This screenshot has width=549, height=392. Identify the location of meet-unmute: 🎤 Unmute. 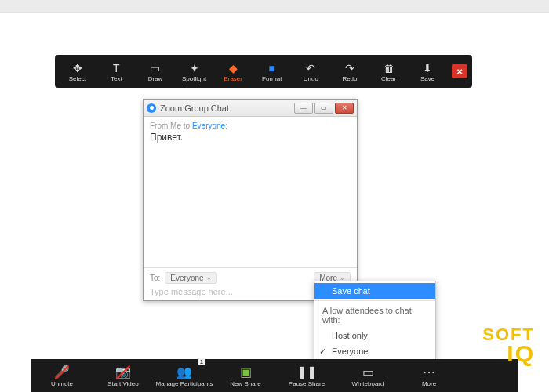
(62, 376).